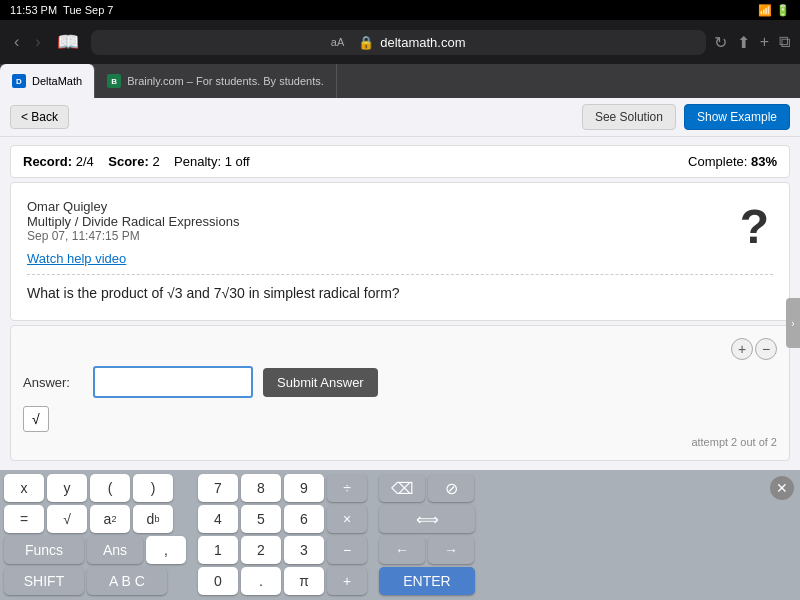 Image resolution: width=800 pixels, height=600 pixels. I want to click on bookmarks-button: 📖, so click(68, 42).